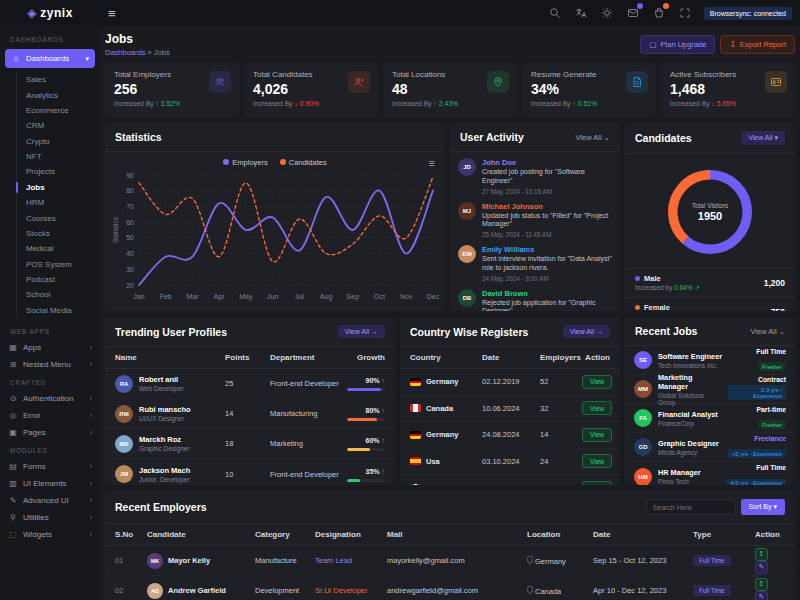 The width and height of the screenshot is (800, 600). Describe the element at coordinates (50, 398) in the screenshot. I see `sidebar-item-authentication: ⊙Authentication›` at that location.